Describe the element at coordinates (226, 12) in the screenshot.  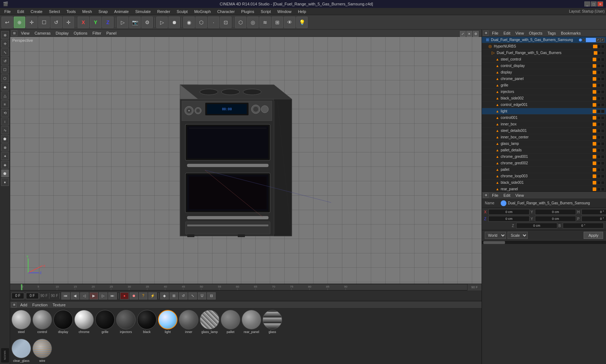
I see `menu-character: Character` at that location.